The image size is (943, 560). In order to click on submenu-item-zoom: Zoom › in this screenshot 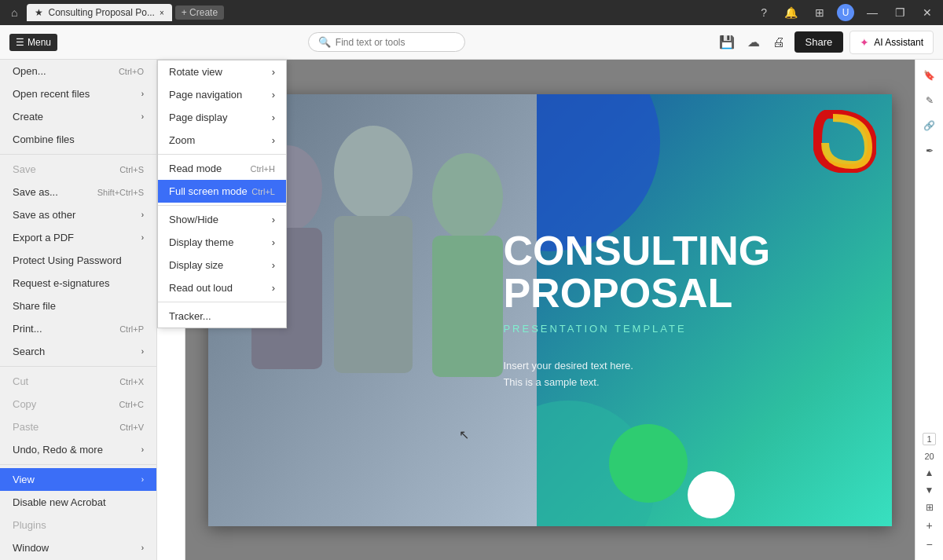, I will do `click(222, 140)`.